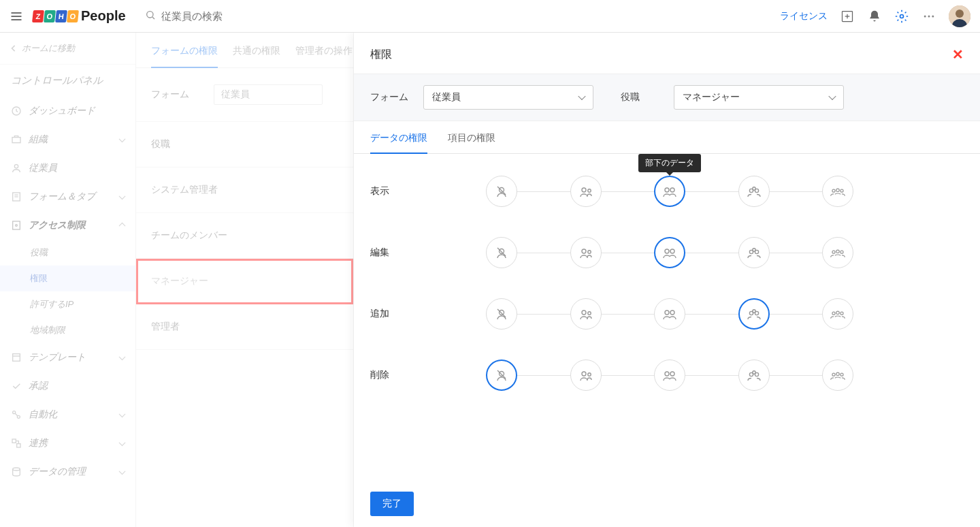  I want to click on org-icon, so click(16, 140).